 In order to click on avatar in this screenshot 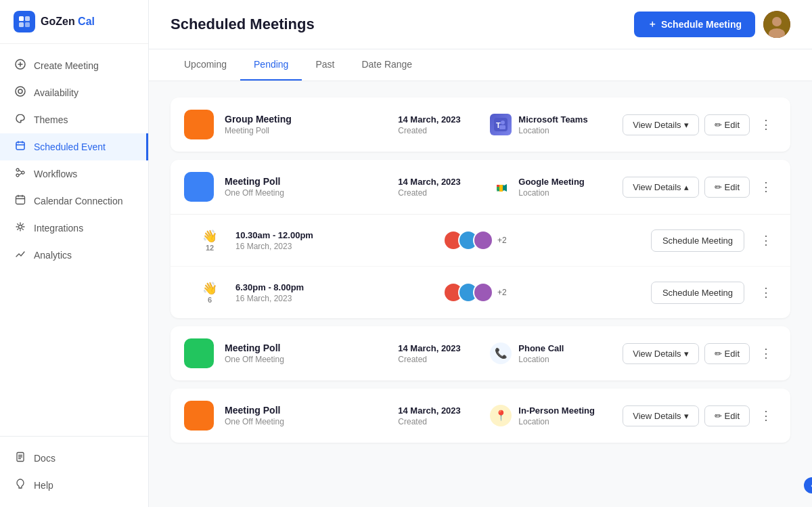, I will do `click(777, 24)`.